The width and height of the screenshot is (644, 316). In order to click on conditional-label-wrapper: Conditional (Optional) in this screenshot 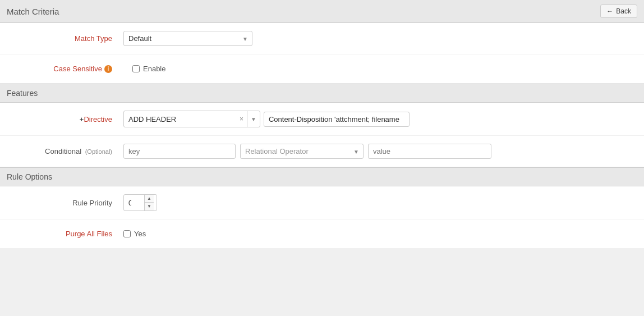, I will do `click(67, 152)`.